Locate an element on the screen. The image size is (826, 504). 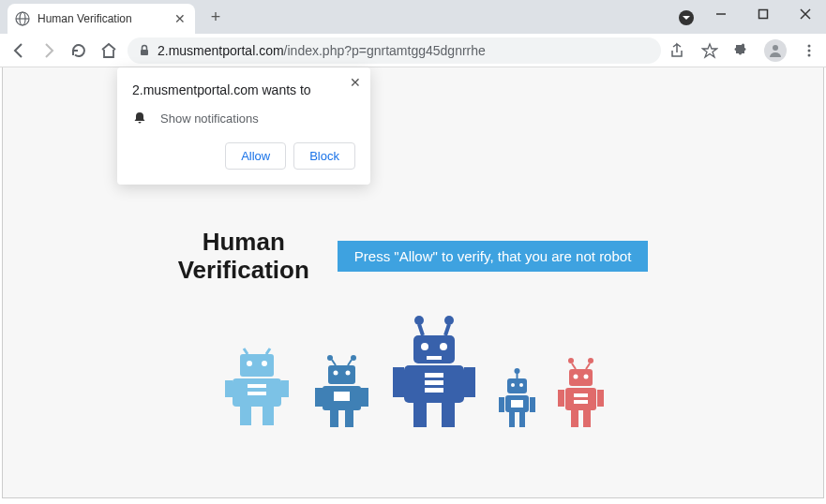
account-indicator-icon is located at coordinates (686, 18).